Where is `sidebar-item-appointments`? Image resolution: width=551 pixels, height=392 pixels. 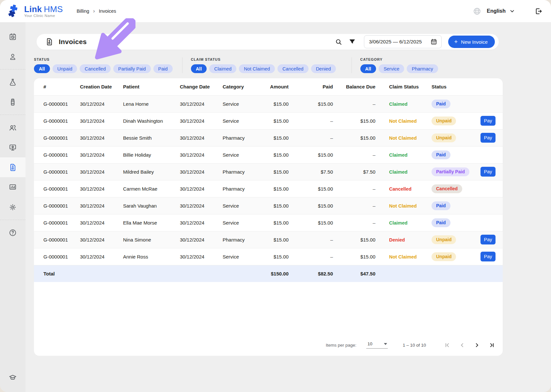
sidebar-item-appointments is located at coordinates (13, 37).